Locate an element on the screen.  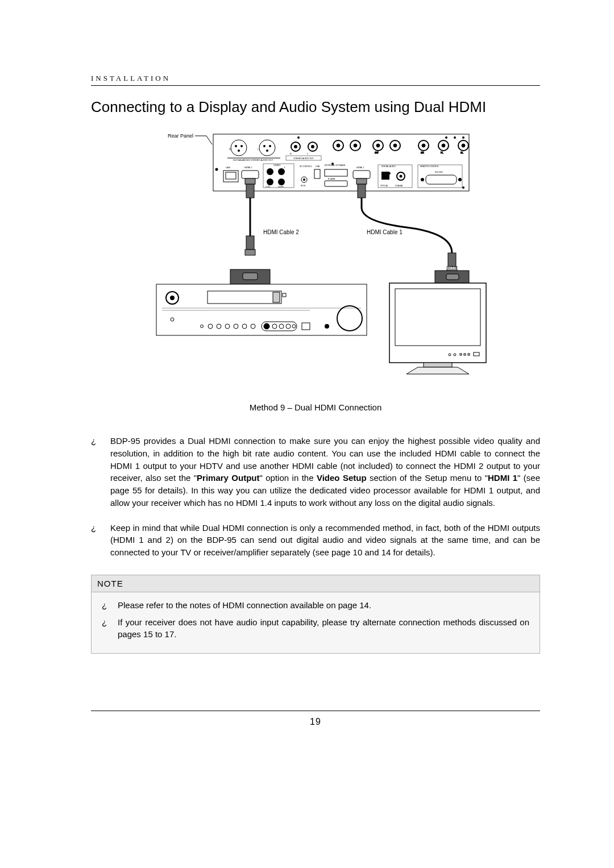
svg-text: COAXIAL is located at coordinates (399, 186).